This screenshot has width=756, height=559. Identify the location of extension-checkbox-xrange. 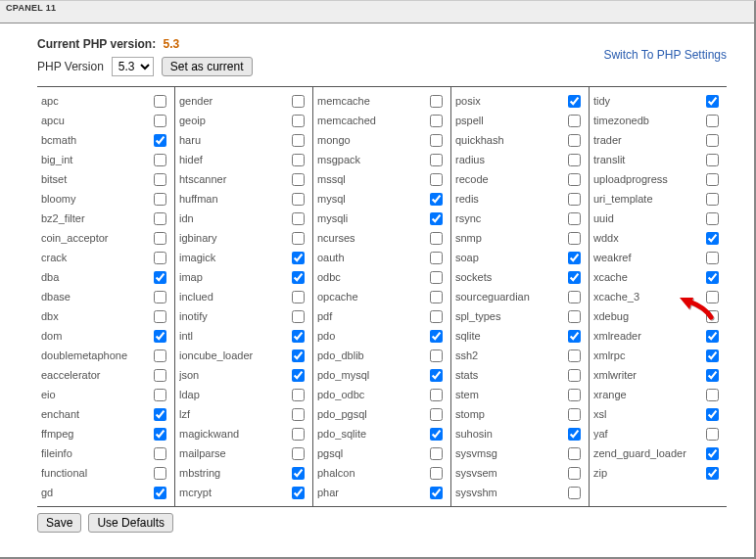
(713, 396).